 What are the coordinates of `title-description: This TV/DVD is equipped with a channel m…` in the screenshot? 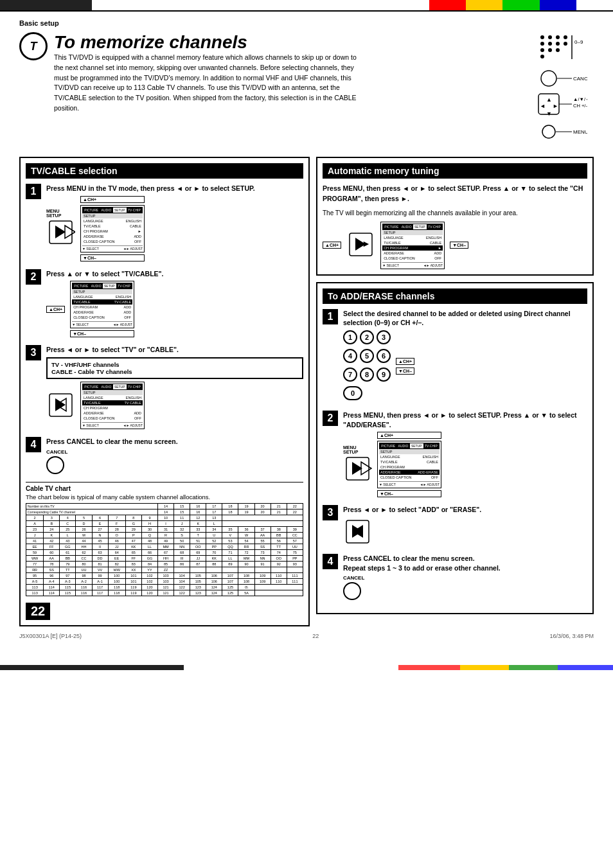 It's located at (208, 84).